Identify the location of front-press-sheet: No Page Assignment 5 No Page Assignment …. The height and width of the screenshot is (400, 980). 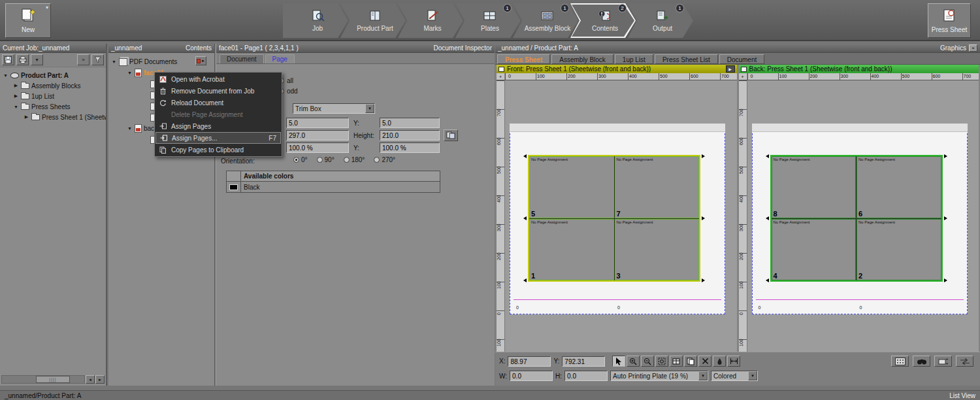
(617, 219).